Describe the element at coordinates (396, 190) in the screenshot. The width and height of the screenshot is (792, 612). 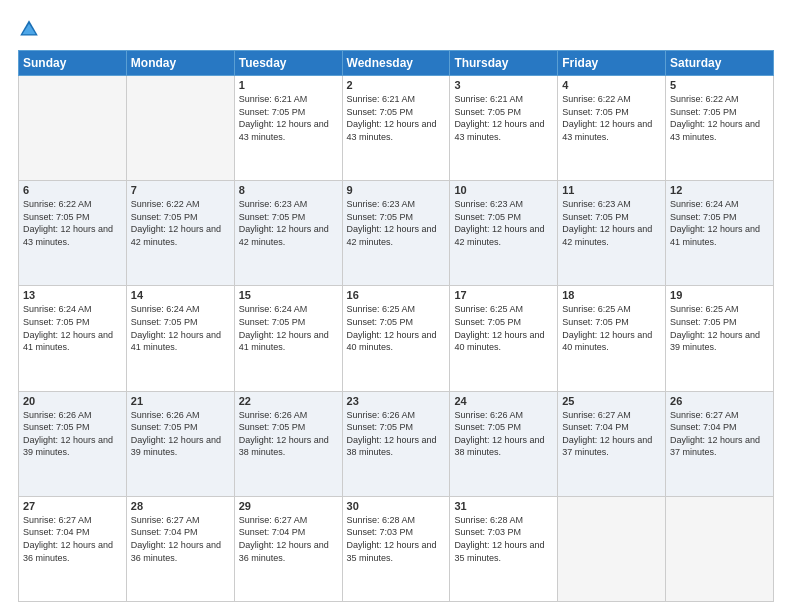
I see `day-number: 9` at that location.